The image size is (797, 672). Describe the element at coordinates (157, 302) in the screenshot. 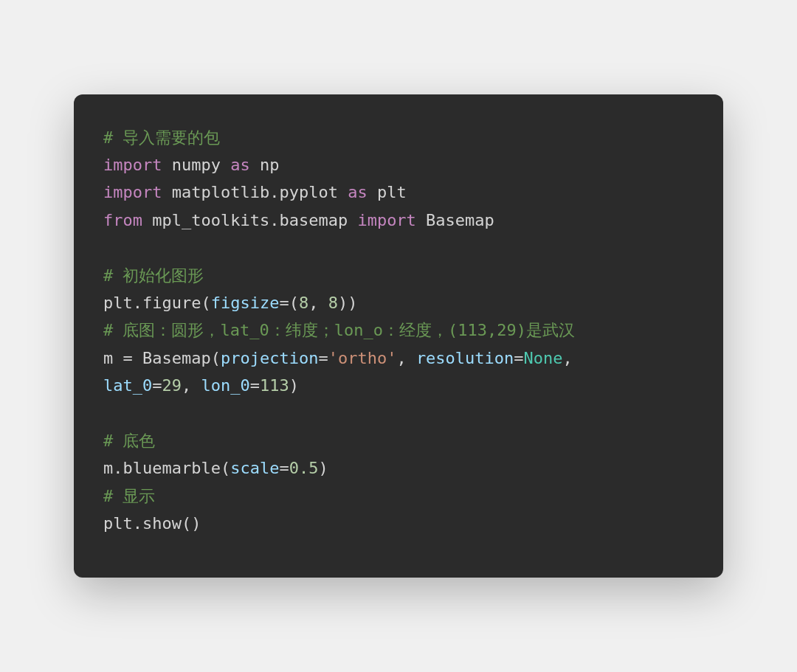

I see `call-expr: plt.figure(` at that location.